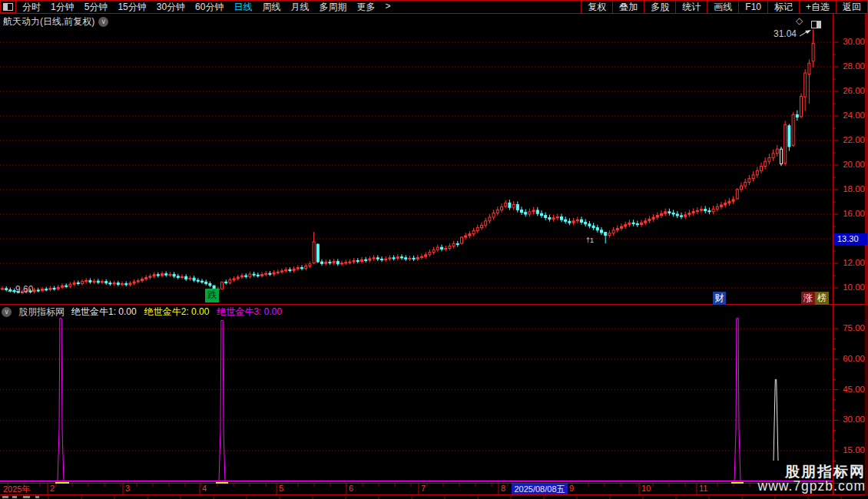 This screenshot has width=868, height=499. I want to click on top-toolbar: 分时1分钟5分钟15分钟30分钟60分钟日线周线月线多周期更多> 复权叠加多股统…, so click(434, 7).